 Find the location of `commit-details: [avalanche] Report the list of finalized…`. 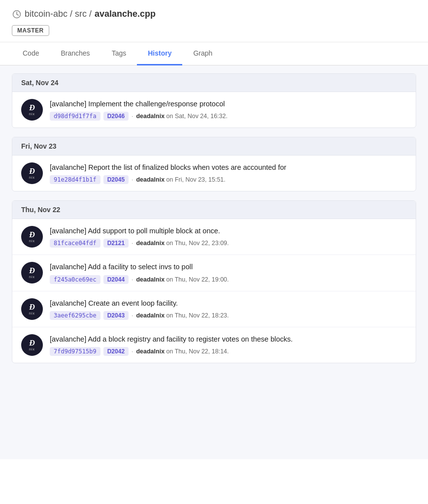

commit-details: [avalanche] Report the list of finalized… is located at coordinates (229, 173).